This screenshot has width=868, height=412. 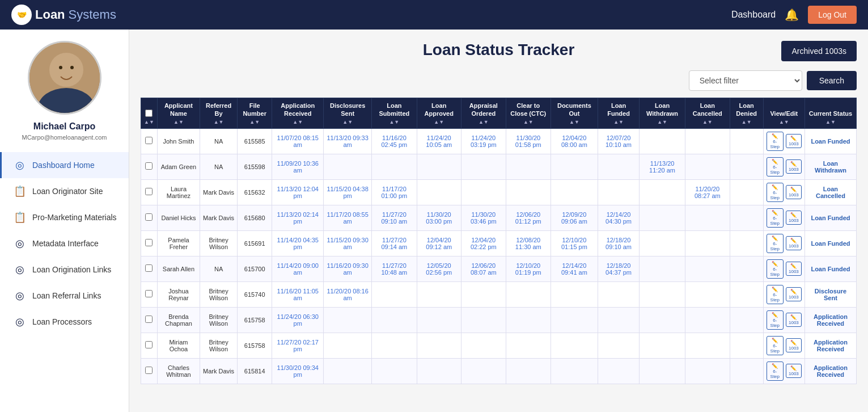 I want to click on row-appraisal-ordered, so click(x=483, y=192).